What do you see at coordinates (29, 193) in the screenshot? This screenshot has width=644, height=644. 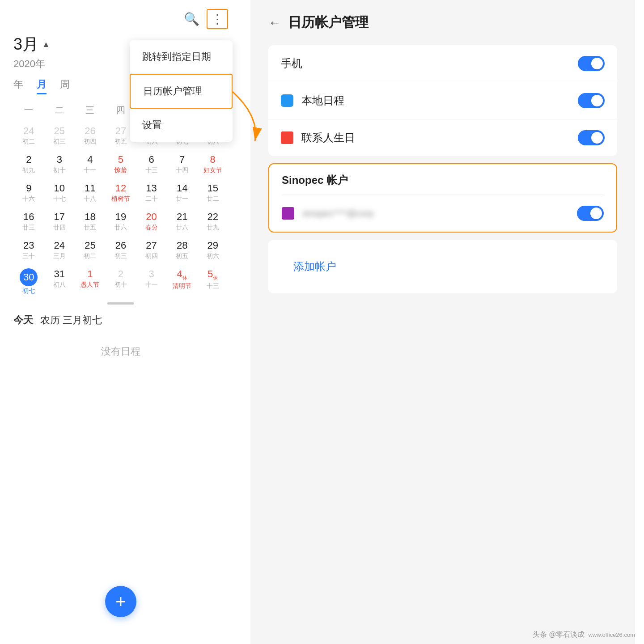 I see `calendar-day: 9十六` at bounding box center [29, 193].